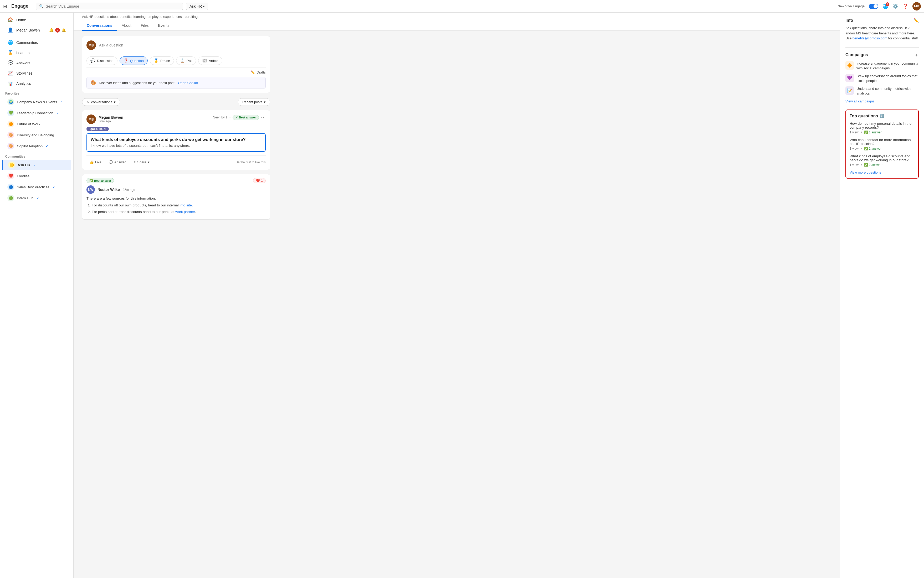 The image size is (924, 578). What do you see at coordinates (882, 172) in the screenshot?
I see `view-more-questions-link: View more questions` at bounding box center [882, 172].